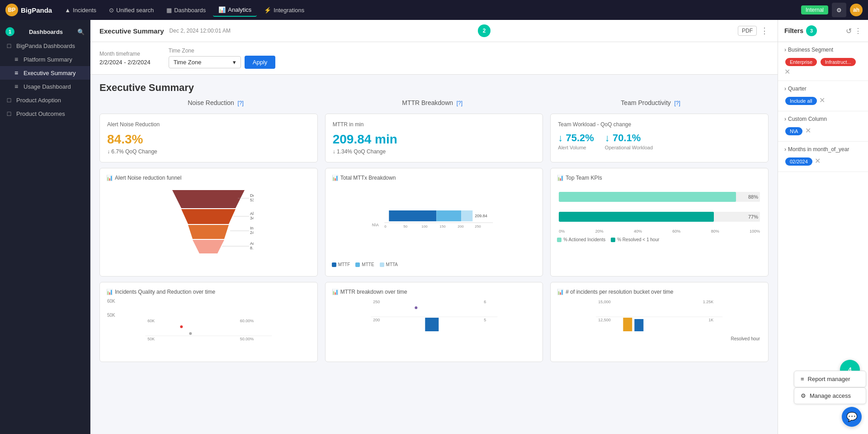 The image size is (868, 434). Describe the element at coordinates (334, 265) in the screenshot. I see `mttf-dot` at that location.